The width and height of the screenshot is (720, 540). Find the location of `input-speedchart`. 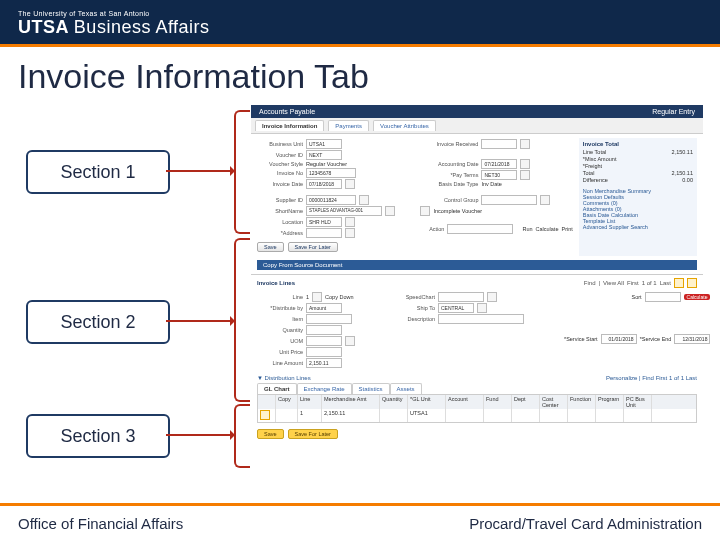

input-speedchart is located at coordinates (461, 297).